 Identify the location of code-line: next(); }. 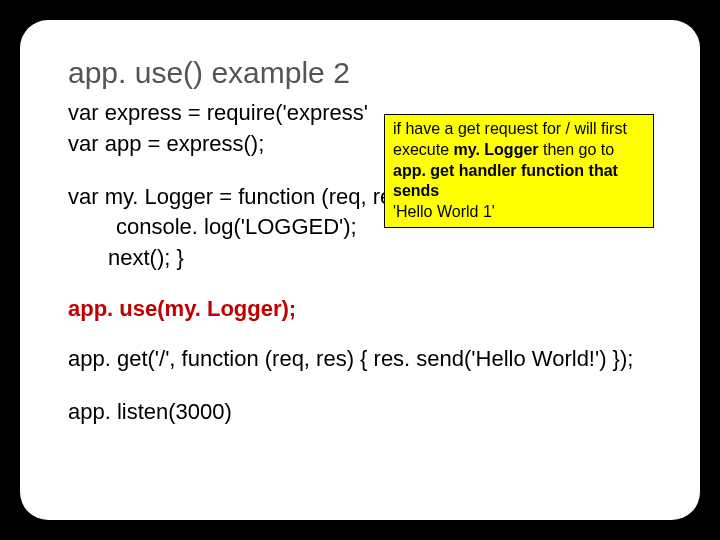
(360, 258).